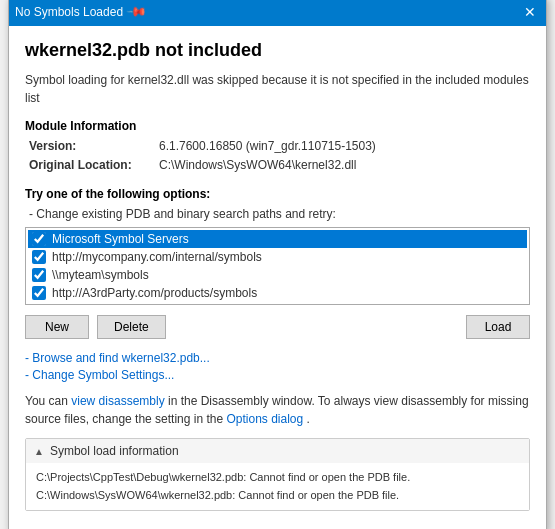 This screenshot has height=529, width=555. Describe the element at coordinates (278, 194) in the screenshot. I see `options-header: Try one of the following options:` at that location.